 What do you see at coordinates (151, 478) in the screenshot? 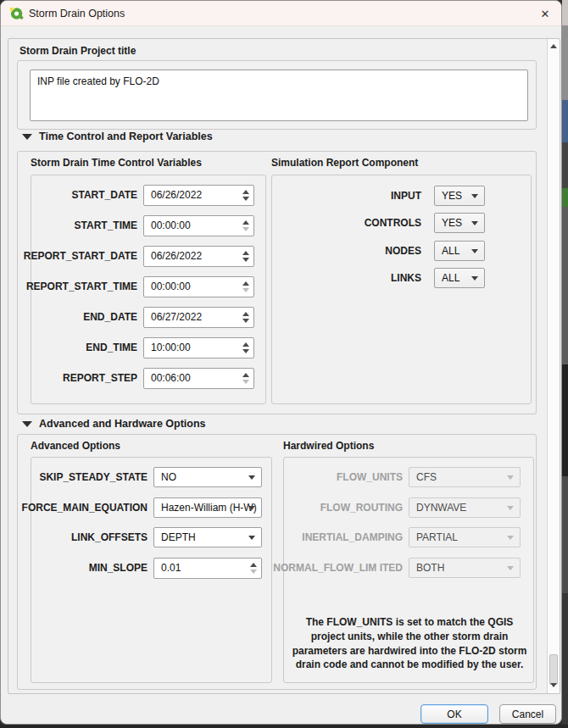
I see `field-row: SKIP_STEADY_STATE NO` at bounding box center [151, 478].